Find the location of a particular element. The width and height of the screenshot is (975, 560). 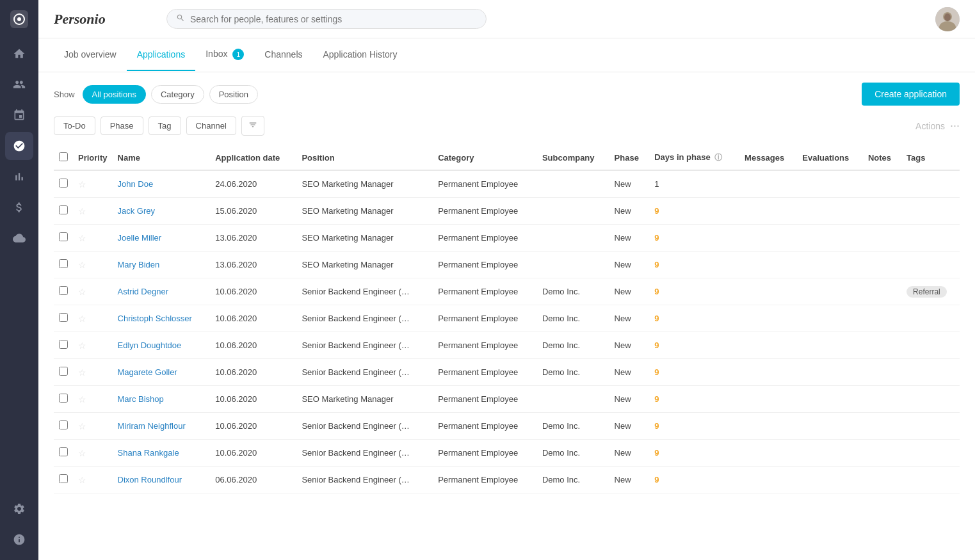

row-name: Mary Biden is located at coordinates (161, 265).